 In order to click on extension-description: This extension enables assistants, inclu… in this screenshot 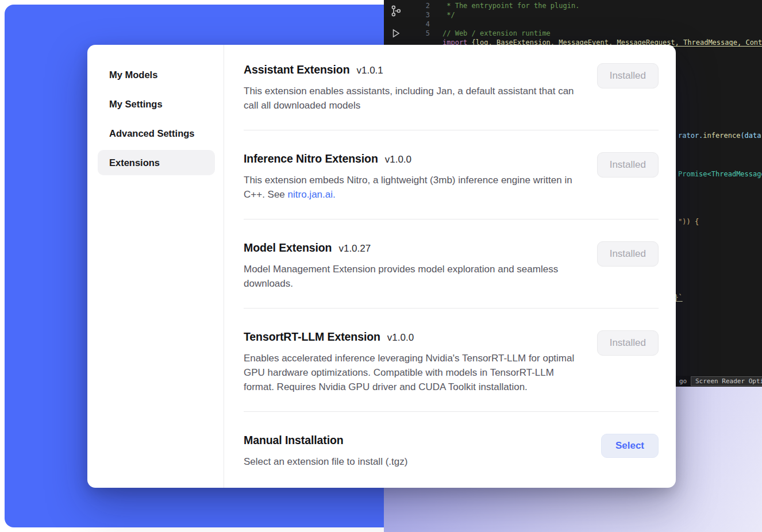, I will do `click(413, 98)`.